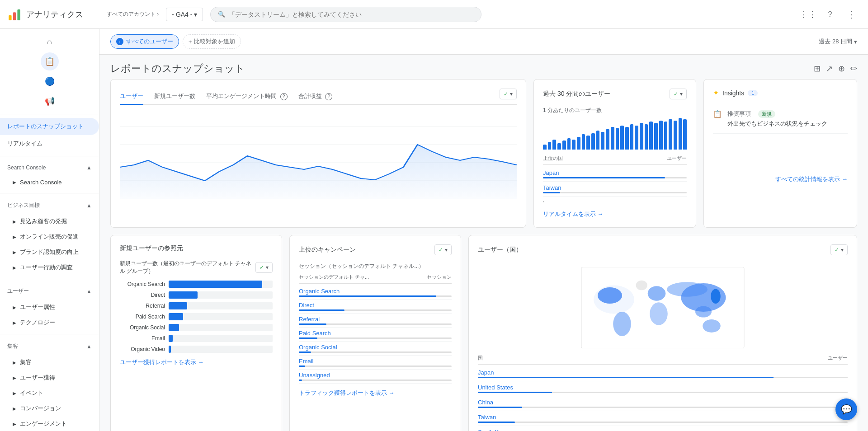 Image resolution: width=868 pixels, height=431 pixels. Describe the element at coordinates (50, 362) in the screenshot. I see `sidebar-item-acquisition-main: ▶ 集客` at that location.